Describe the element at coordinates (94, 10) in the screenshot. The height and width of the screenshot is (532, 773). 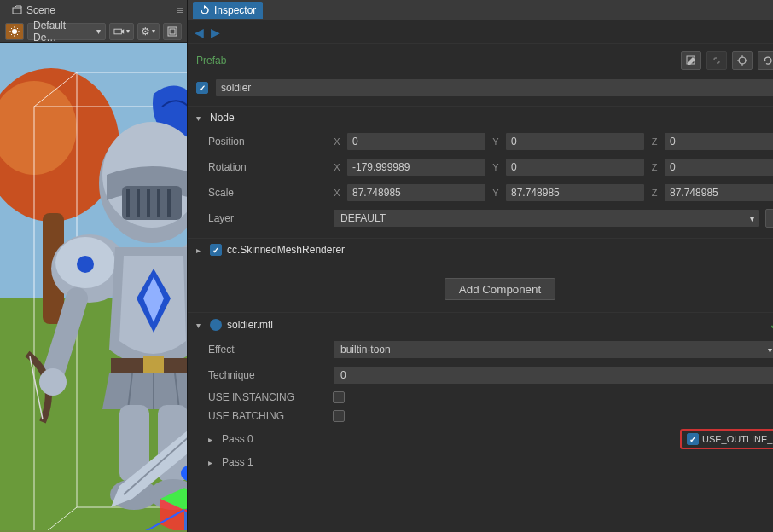
I see `scene-panel-header: Scene ≡` at that location.